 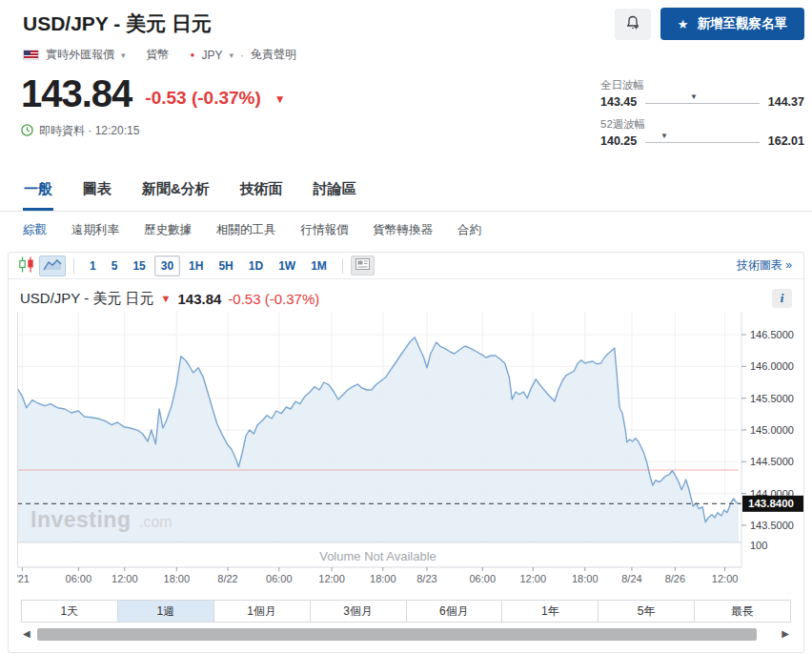 I want to click on daily-range-low: 143.45, so click(x=619, y=102).